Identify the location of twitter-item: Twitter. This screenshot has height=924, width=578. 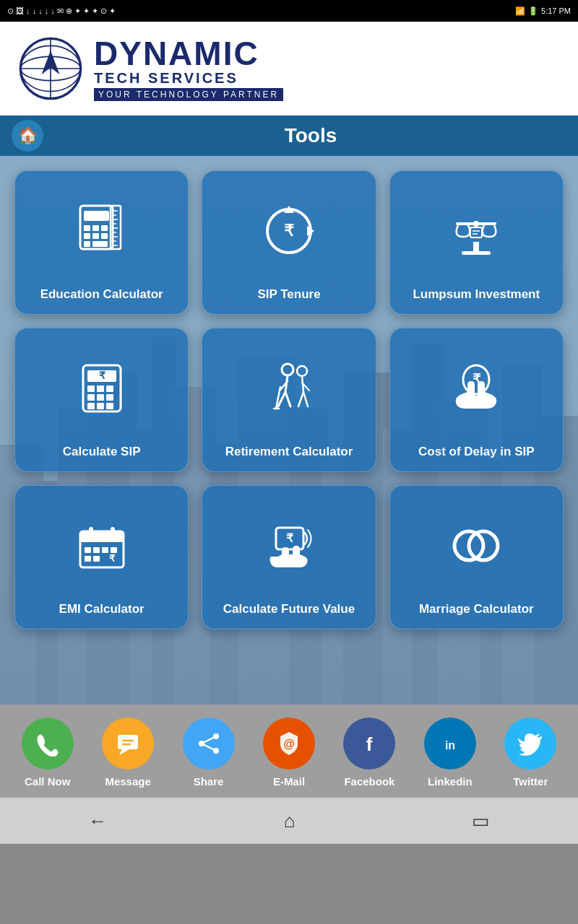
(530, 752).